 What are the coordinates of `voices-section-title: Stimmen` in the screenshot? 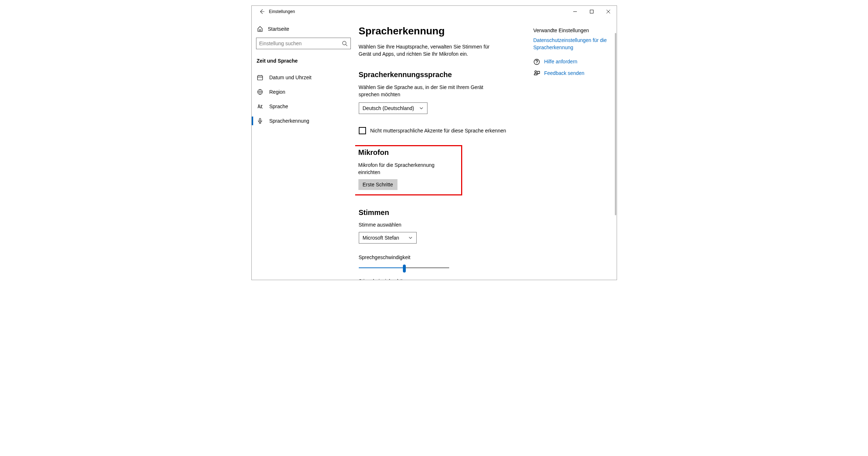 It's located at (439, 213).